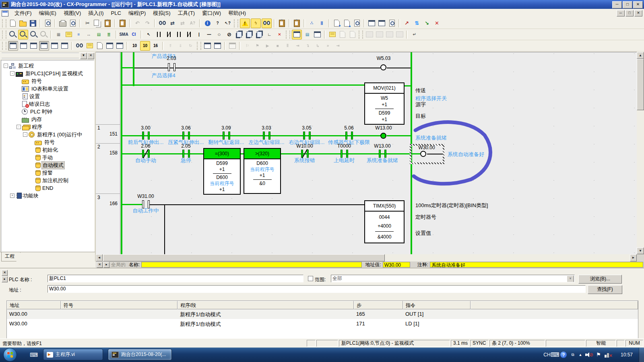  What do you see at coordinates (10, 355) in the screenshot?
I see `start-button` at bounding box center [10, 355].